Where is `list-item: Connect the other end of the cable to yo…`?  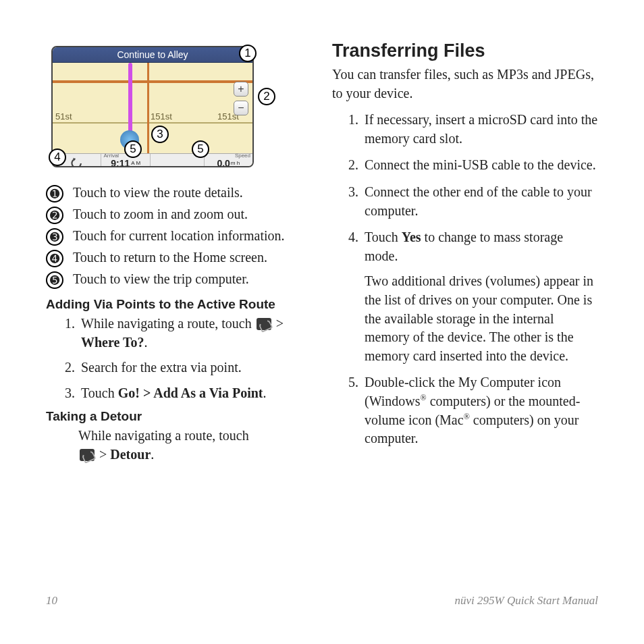 list-item: Connect the other end of the cable to yo… is located at coordinates (480, 201).